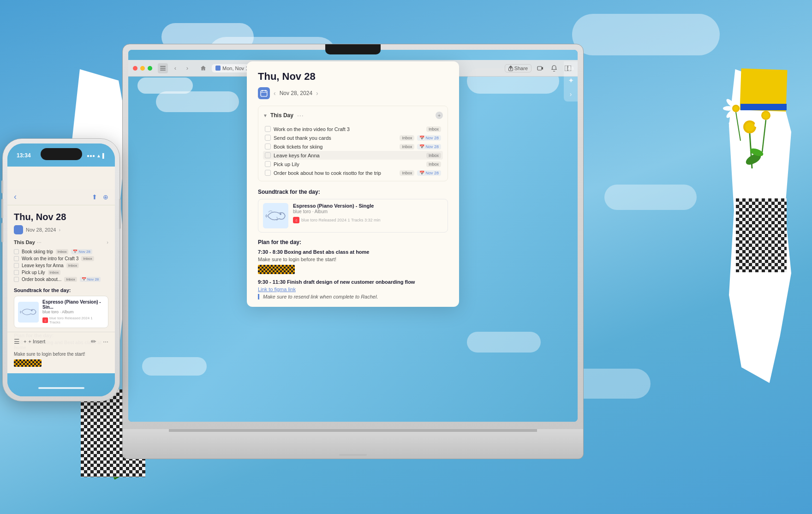  What do you see at coordinates (353, 164) in the screenshot?
I see `task-item-5: Pick up Lily Inbox` at bounding box center [353, 164].